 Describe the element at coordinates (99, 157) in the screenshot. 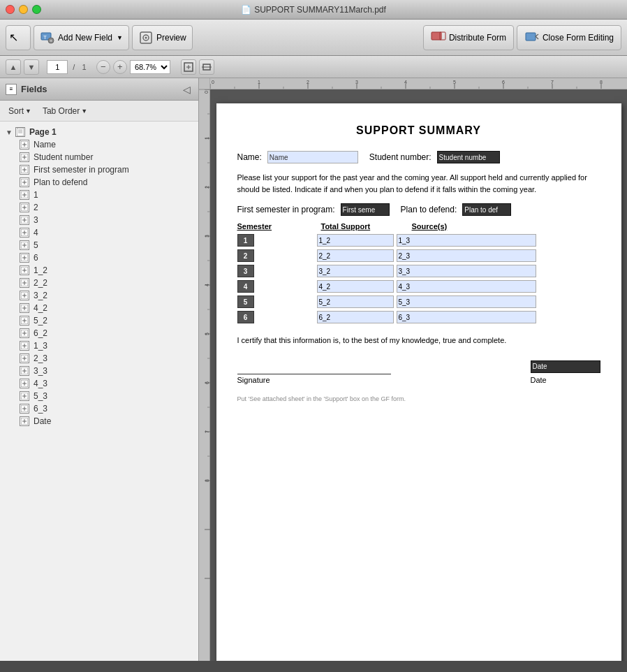

I see `field-list-item: Student number` at that location.